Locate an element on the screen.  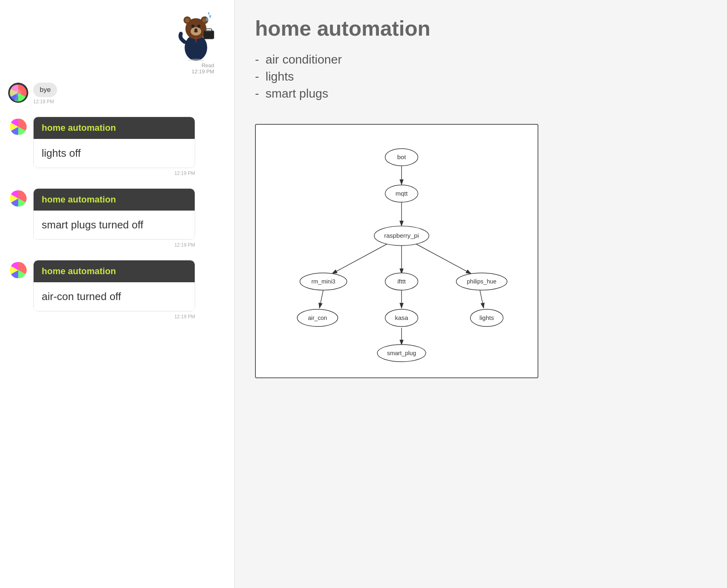
avatar-msg2 is located at coordinates (18, 198).